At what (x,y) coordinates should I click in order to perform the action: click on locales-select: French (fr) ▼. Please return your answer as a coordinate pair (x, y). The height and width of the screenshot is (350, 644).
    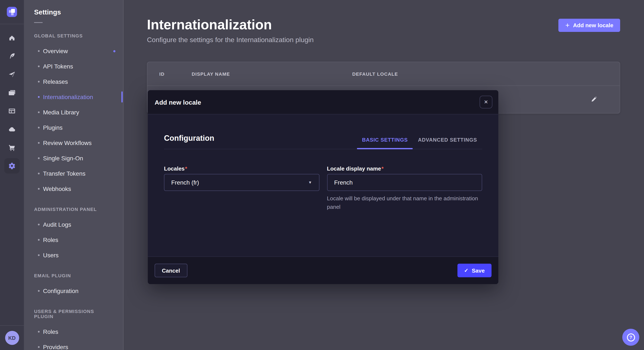
    Looking at the image, I should click on (242, 182).